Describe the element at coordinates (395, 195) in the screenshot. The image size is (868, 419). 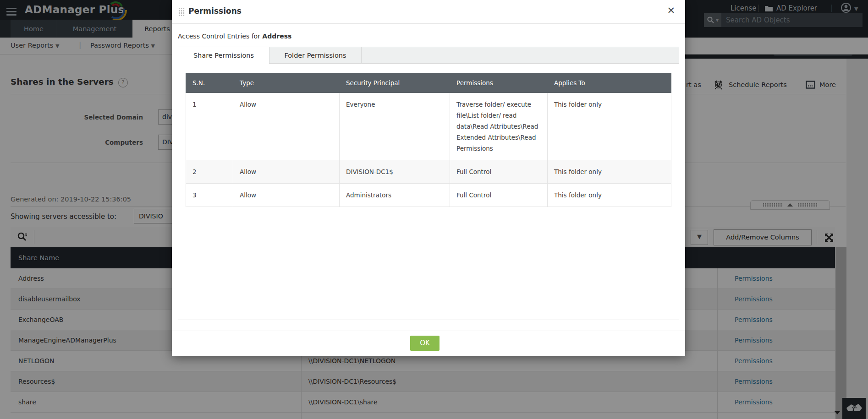
I see `principal-cell: Administrators` at that location.